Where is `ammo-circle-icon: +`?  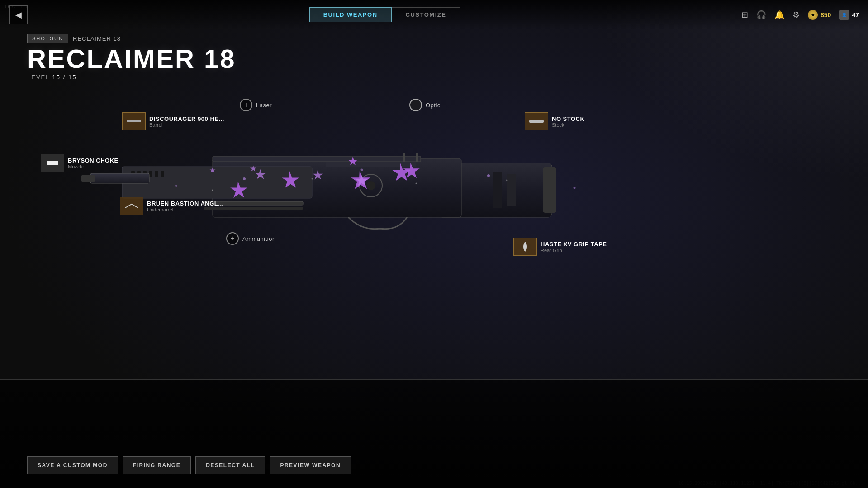
ammo-circle-icon: + is located at coordinates (232, 239).